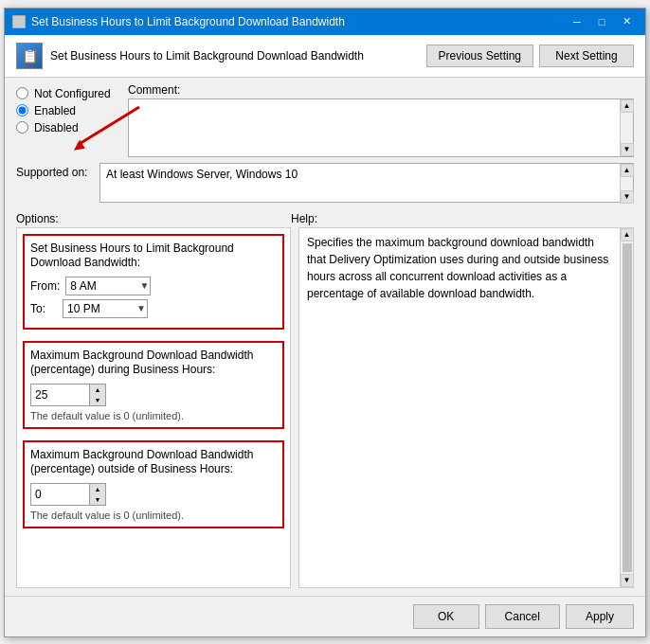  What do you see at coordinates (153, 416) in the screenshot?
I see `during-hours-note: The default value is 0 (unlimited).` at bounding box center [153, 416].